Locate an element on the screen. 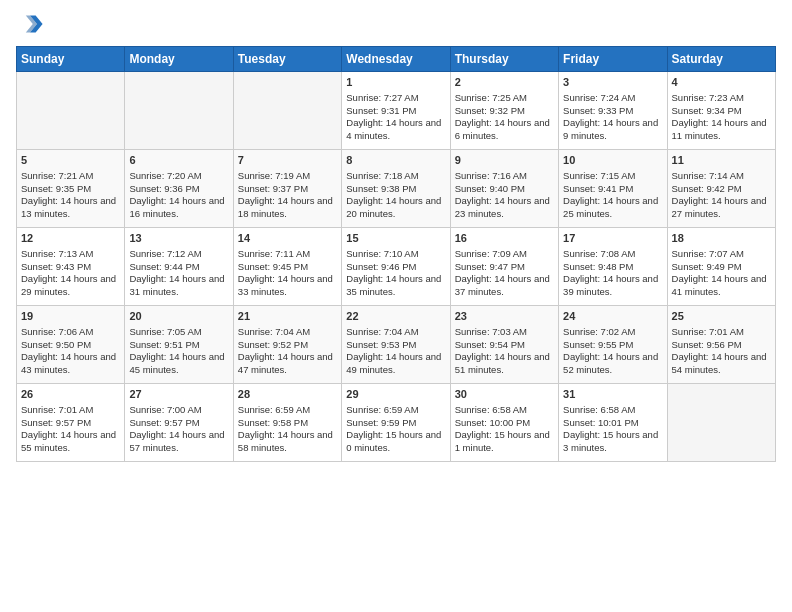 This screenshot has width=792, height=612. day-number: 26 is located at coordinates (70, 394).